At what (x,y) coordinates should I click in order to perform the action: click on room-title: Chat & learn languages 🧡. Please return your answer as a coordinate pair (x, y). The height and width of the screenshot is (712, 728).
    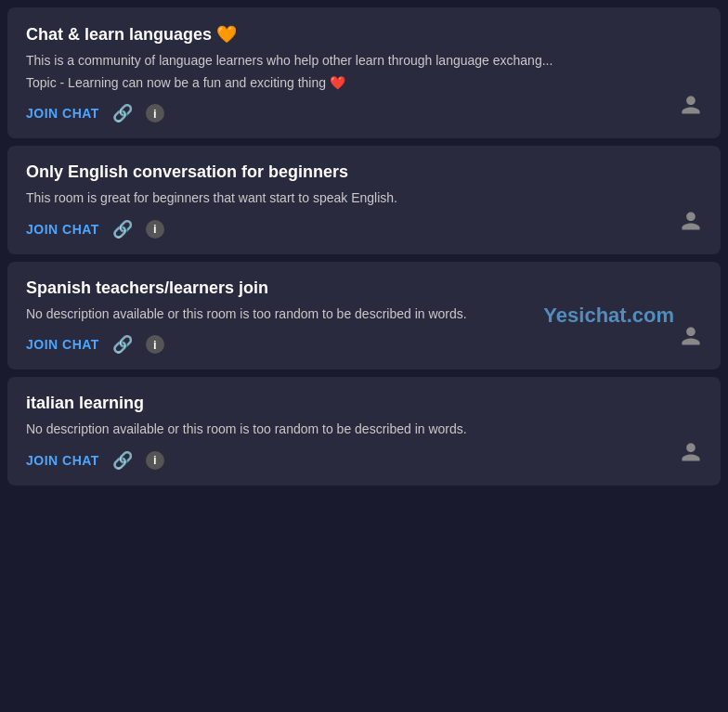
    Looking at the image, I should click on (364, 34).